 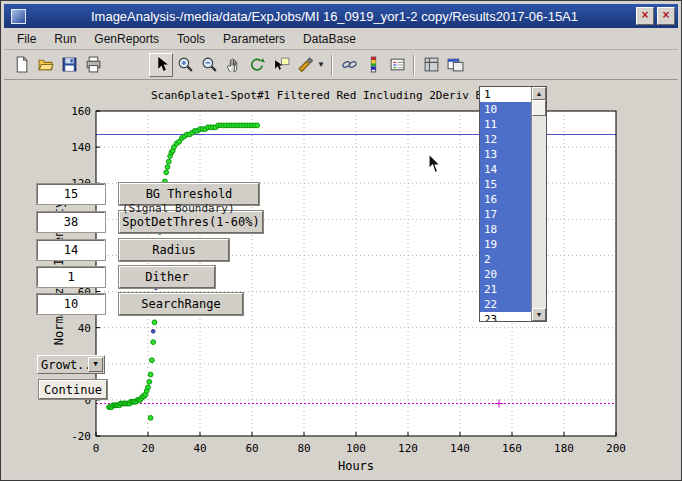 What do you see at coordinates (506, 316) in the screenshot?
I see `listbox-item: 23` at bounding box center [506, 316].